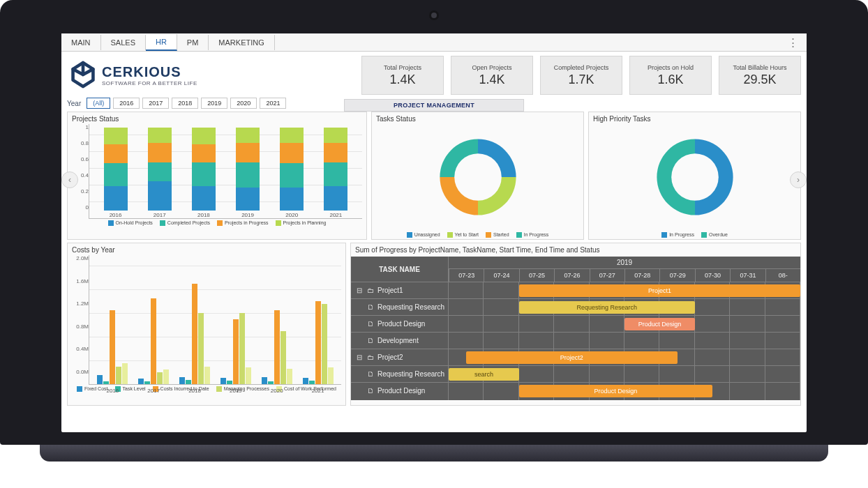  Describe the element at coordinates (477, 176) in the screenshot. I see `panel-tasks-status: Tasks Status Unassigned Yet to Start Sta…` at that location.